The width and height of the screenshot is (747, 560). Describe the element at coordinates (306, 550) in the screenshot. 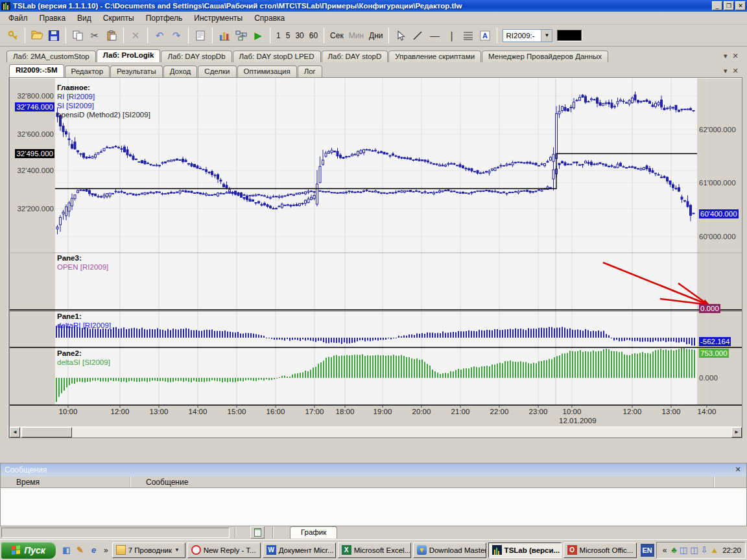

I see `taskbar-button-label: Документ Micr...` at that location.